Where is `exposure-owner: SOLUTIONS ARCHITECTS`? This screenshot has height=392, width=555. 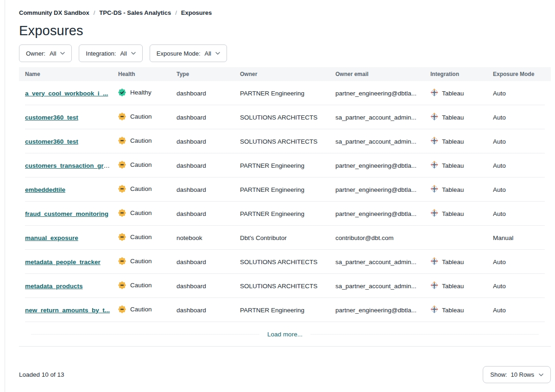
exposure-owner: SOLUTIONS ARCHITECTS is located at coordinates (288, 262).